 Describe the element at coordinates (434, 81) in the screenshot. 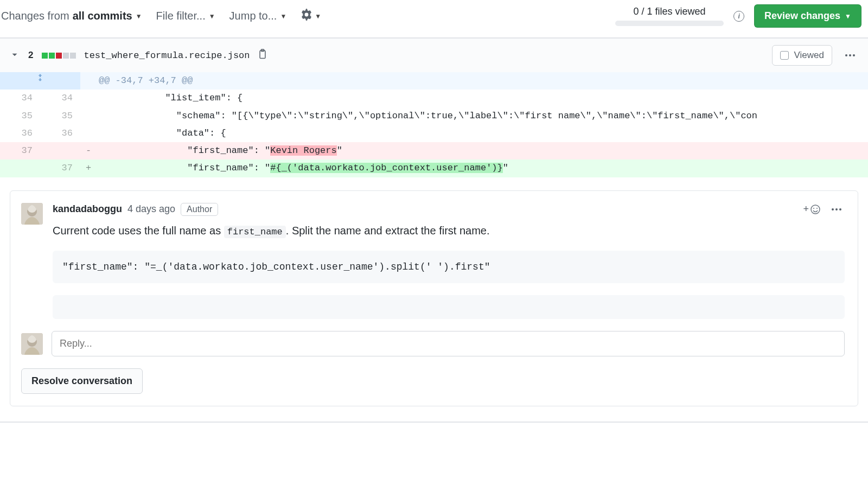

I see `diff-hunk-header: @@ -34,7 +34,7 @@` at that location.